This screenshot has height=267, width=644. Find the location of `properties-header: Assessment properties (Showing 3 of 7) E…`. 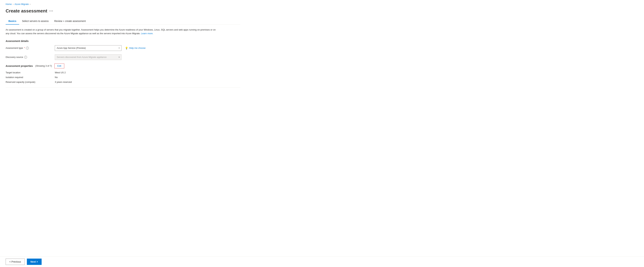

properties-header: Assessment properties (Showing 3 of 7) E… is located at coordinates (123, 66).